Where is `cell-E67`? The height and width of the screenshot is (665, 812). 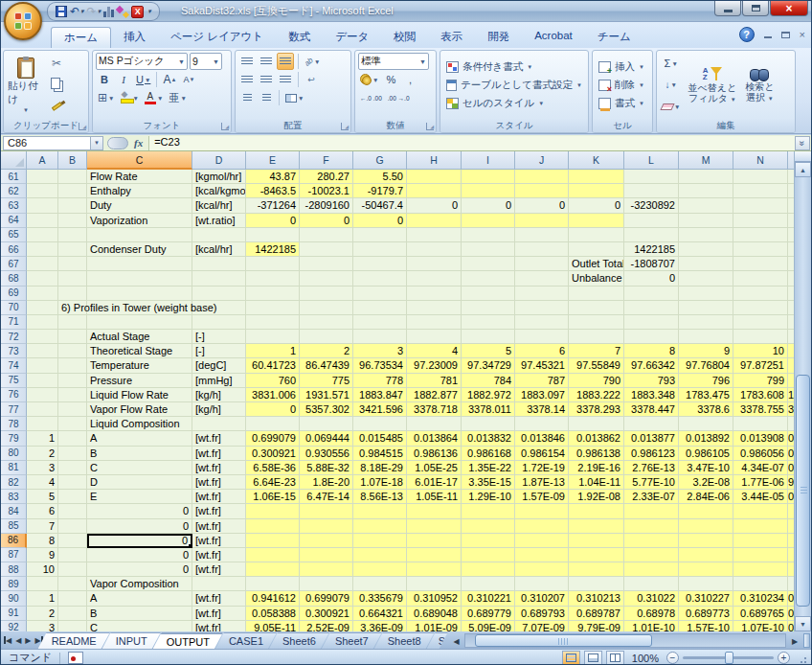
cell-E67 is located at coordinates (273, 264).